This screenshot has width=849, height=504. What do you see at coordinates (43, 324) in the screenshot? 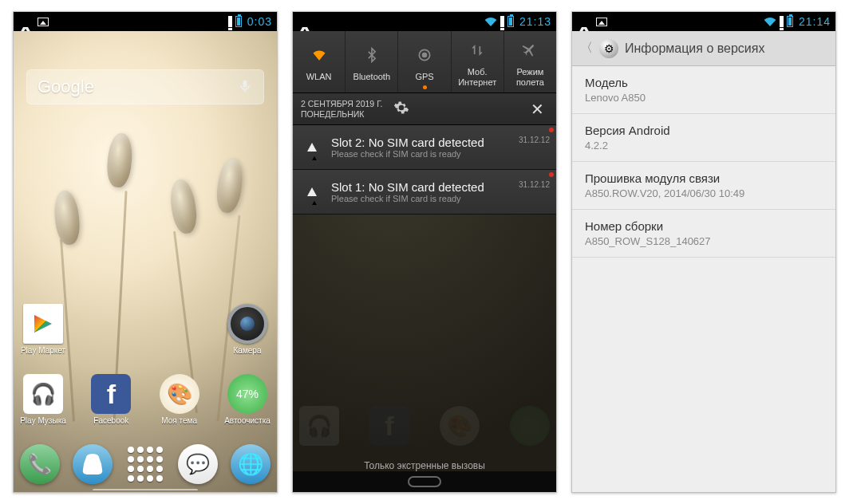
I see `play-store-icon` at bounding box center [43, 324].